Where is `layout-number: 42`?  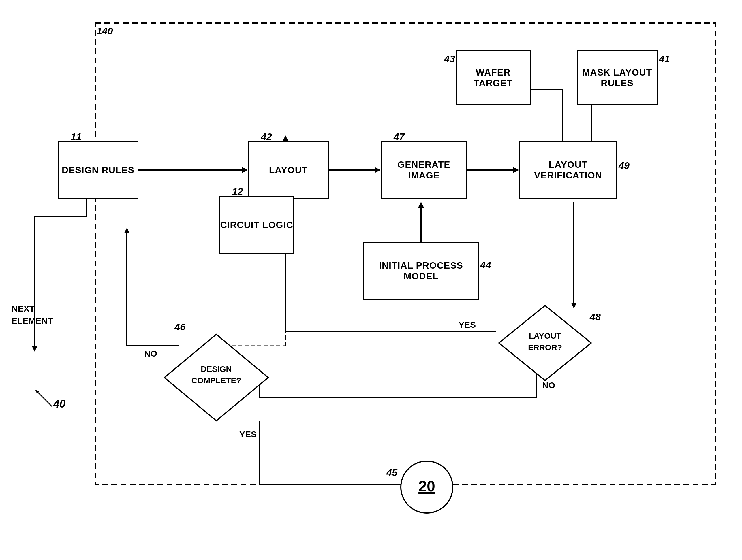 layout-number: 42 is located at coordinates (266, 137).